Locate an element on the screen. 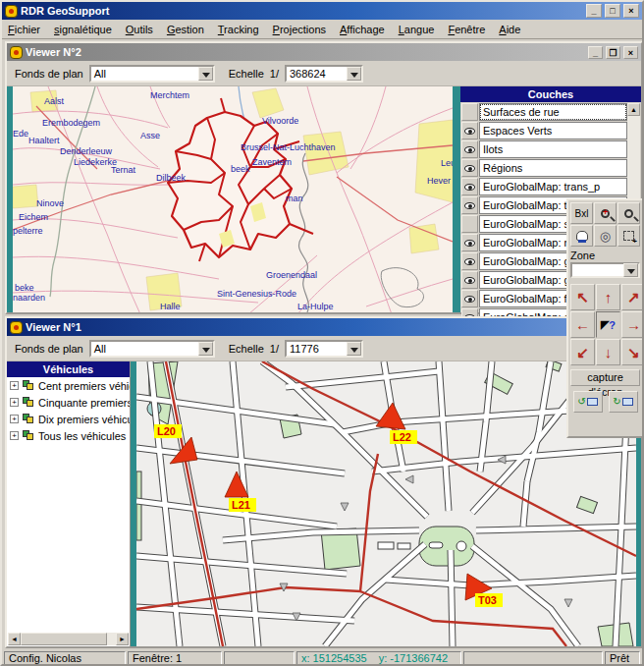  zoom-out-button is located at coordinates (628, 213).